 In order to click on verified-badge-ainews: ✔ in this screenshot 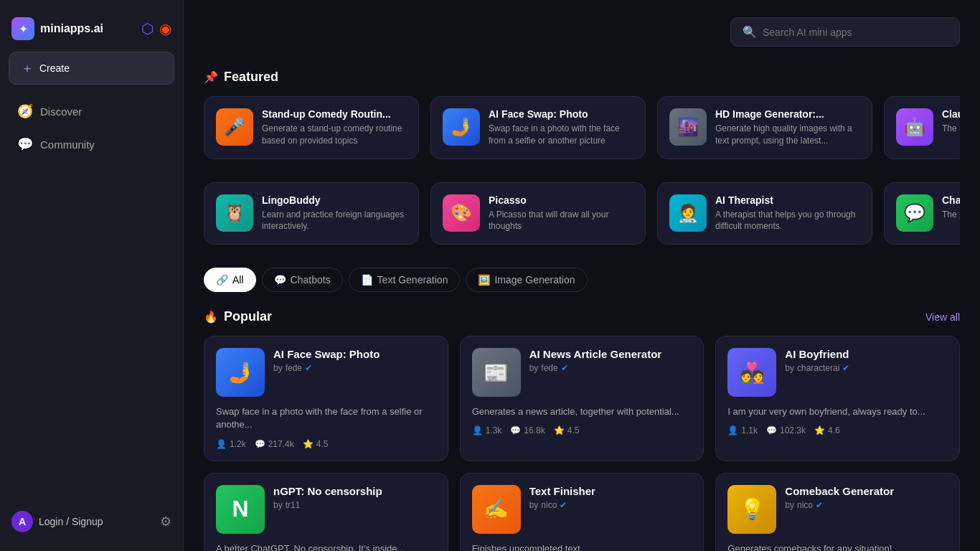, I will do `click(565, 368)`.